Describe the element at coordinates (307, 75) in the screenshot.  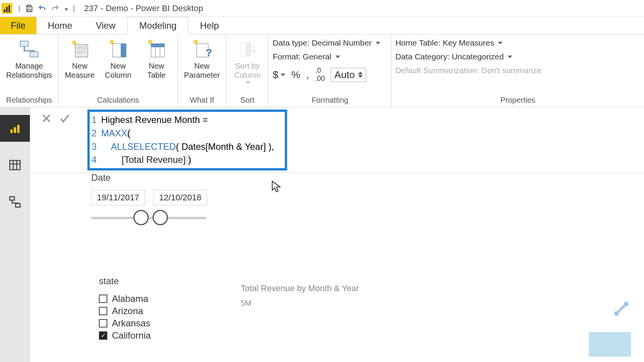
I see `thousands-button: ,` at that location.